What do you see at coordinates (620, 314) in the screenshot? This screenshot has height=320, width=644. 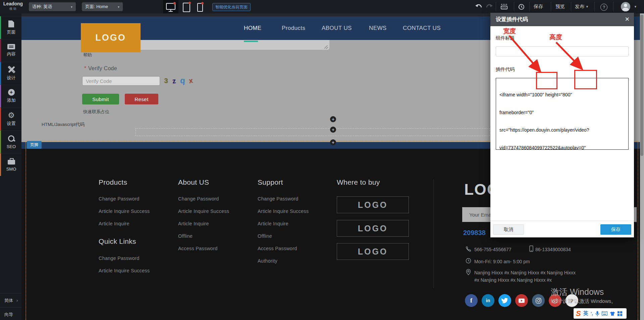 I see `toolbox-grid-icon` at bounding box center [620, 314].